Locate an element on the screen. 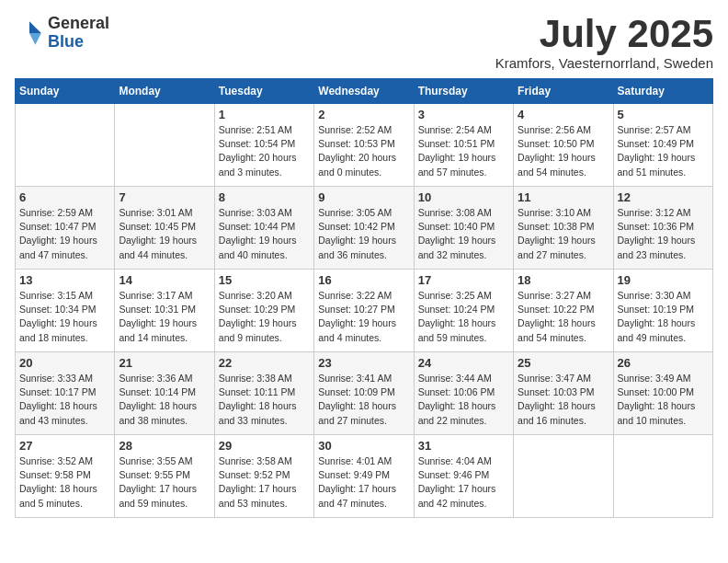 The width and height of the screenshot is (728, 563). day-info: Sunrise: 3:55 AM Sunset: 9:55 PM Dayligh… is located at coordinates (164, 482).